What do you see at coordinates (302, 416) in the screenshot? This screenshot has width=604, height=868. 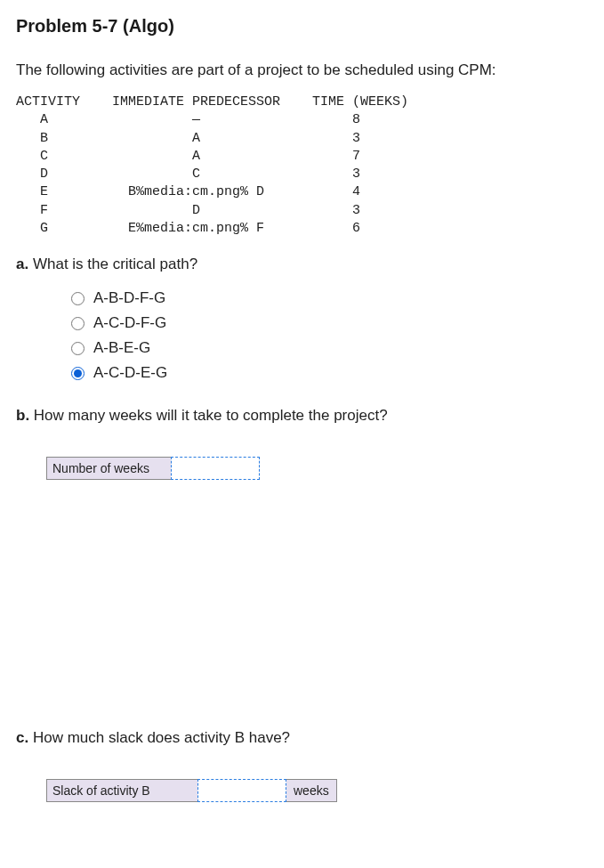 I see `question-b: b. How many weeks will it take to comple…` at bounding box center [302, 416].